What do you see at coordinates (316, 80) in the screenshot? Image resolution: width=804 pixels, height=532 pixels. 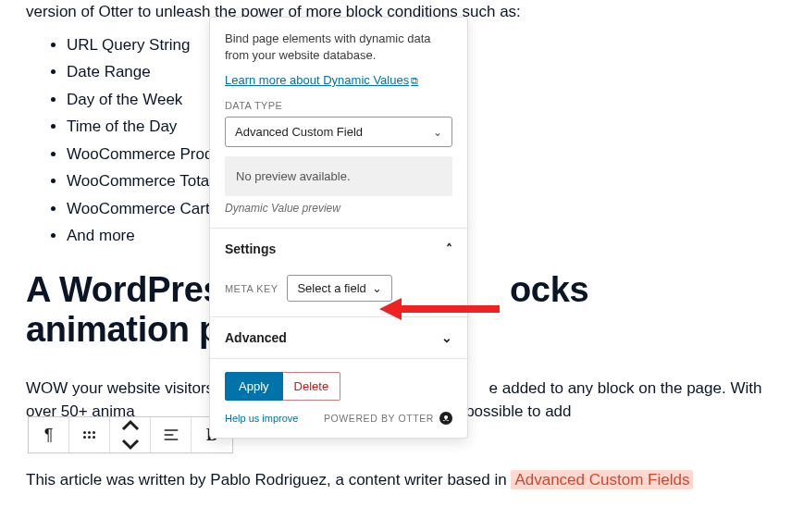 I see `learn-more-text: Learn more about Dynamic Values` at bounding box center [316, 80].